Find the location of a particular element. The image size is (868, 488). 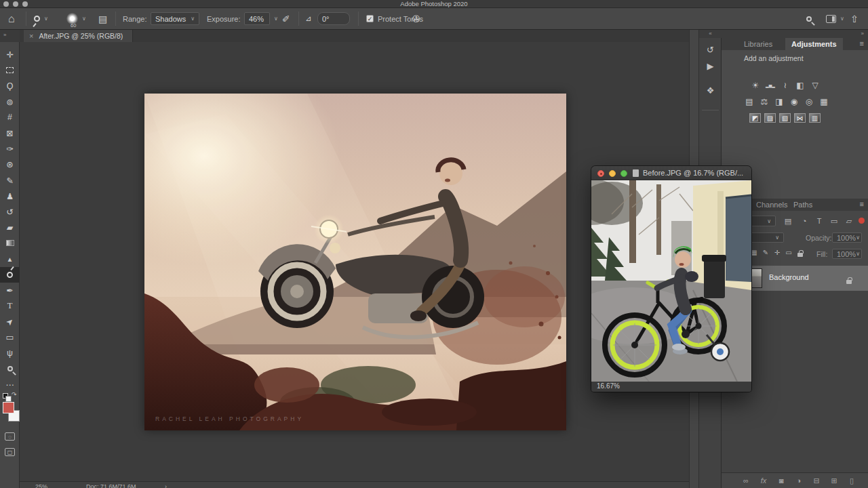

share-icon: ⇧ is located at coordinates (854, 19).